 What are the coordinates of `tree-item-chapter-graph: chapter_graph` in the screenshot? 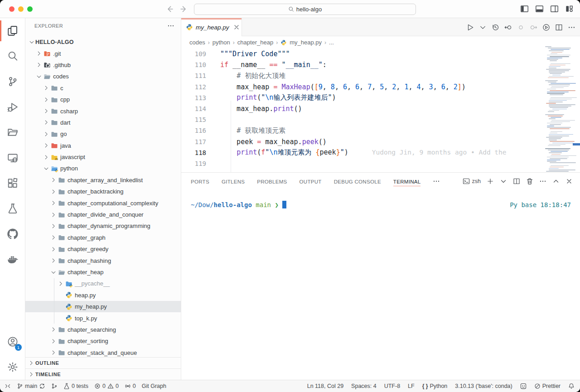 It's located at (103, 237).